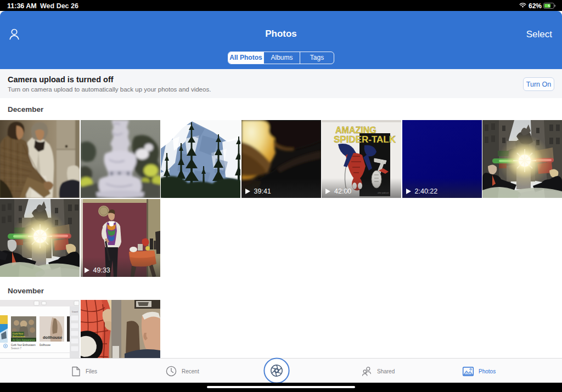 The image size is (562, 392). I want to click on svg-text: Enthusiasm, so click(19, 337).